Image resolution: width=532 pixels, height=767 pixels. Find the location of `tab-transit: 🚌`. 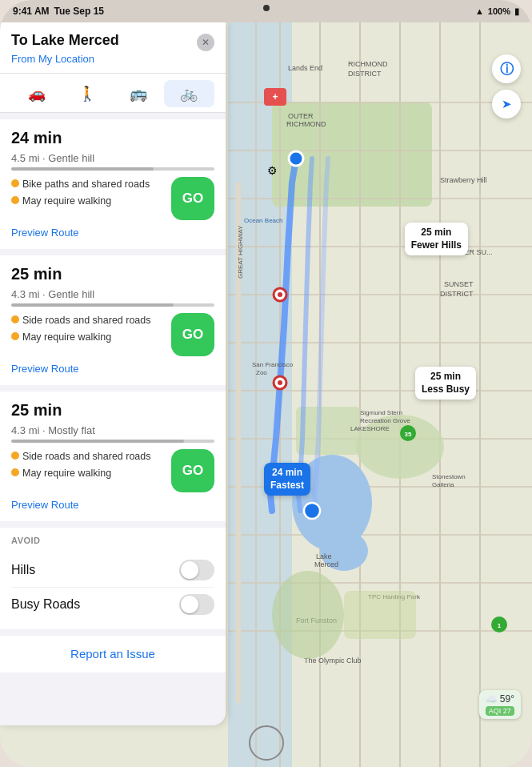

tab-transit: 🚌 is located at coordinates (138, 94).